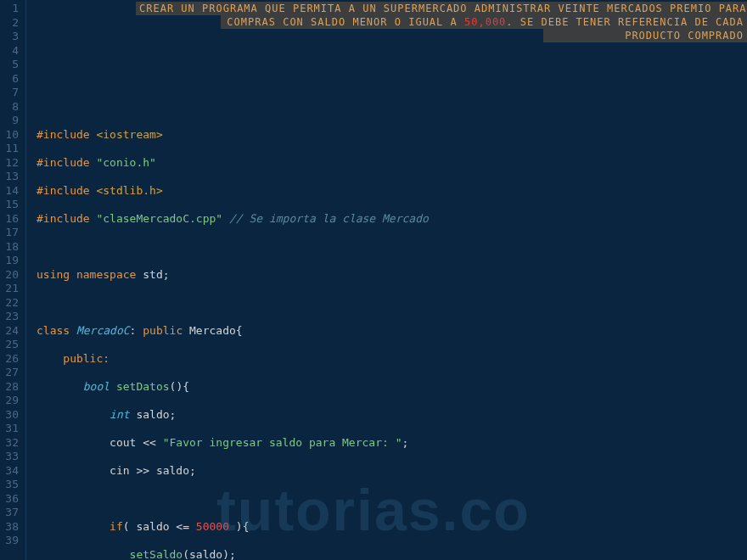 The width and height of the screenshot is (747, 560). What do you see at coordinates (392, 528) in the screenshot?
I see `code-line: if( saldo <= 50000 ){` at bounding box center [392, 528].